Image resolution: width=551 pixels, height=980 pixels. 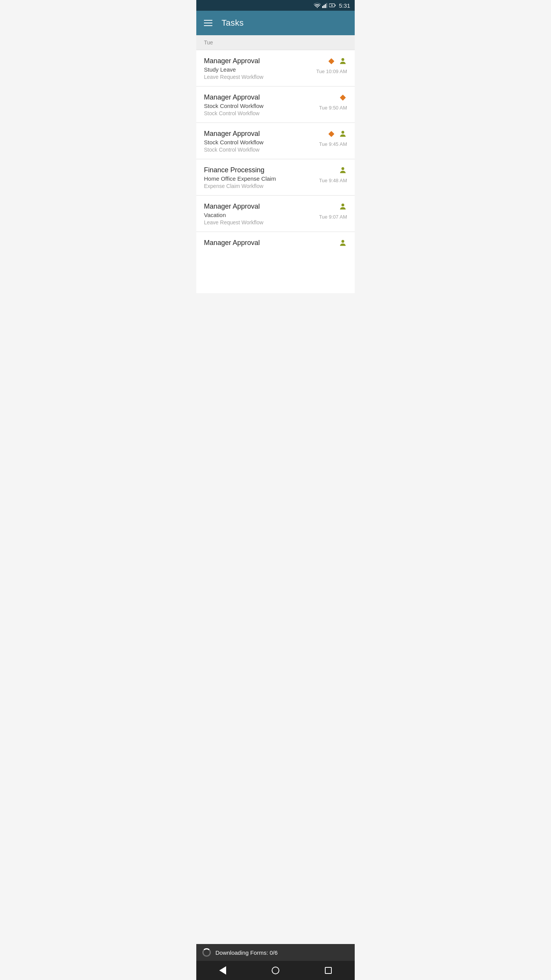 What do you see at coordinates (276, 245) in the screenshot?
I see `task-item: Manager Approval` at bounding box center [276, 245].